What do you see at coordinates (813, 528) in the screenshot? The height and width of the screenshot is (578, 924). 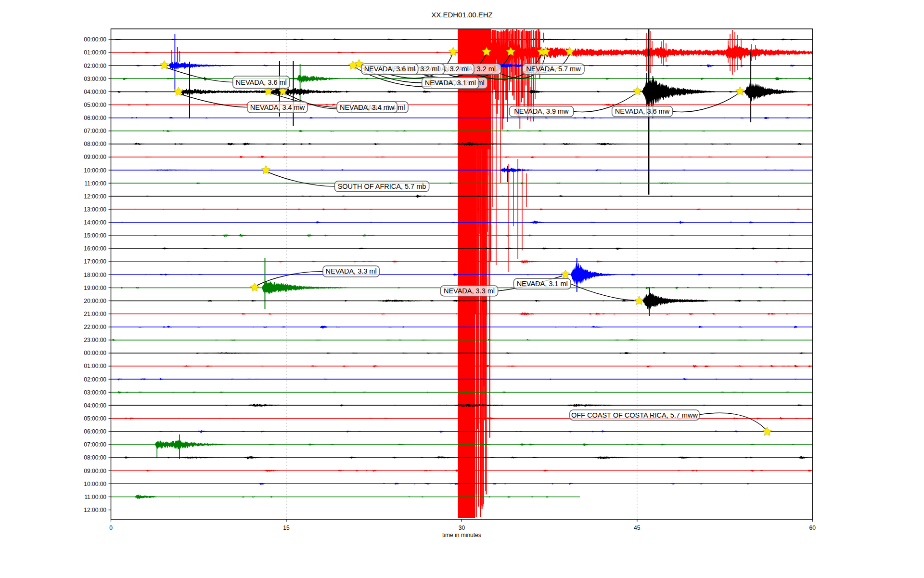 I see `svg-text: 60` at bounding box center [813, 528].